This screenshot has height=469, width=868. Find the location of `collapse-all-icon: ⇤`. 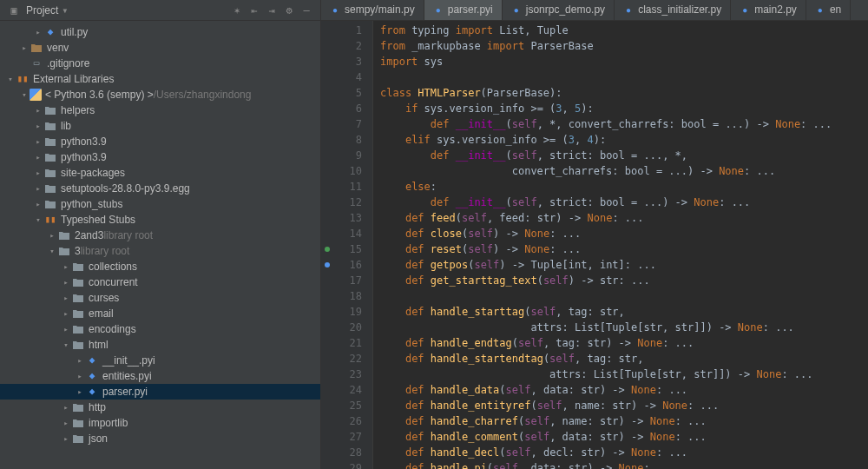

collapse-all-icon: ⇤ is located at coordinates (254, 10).